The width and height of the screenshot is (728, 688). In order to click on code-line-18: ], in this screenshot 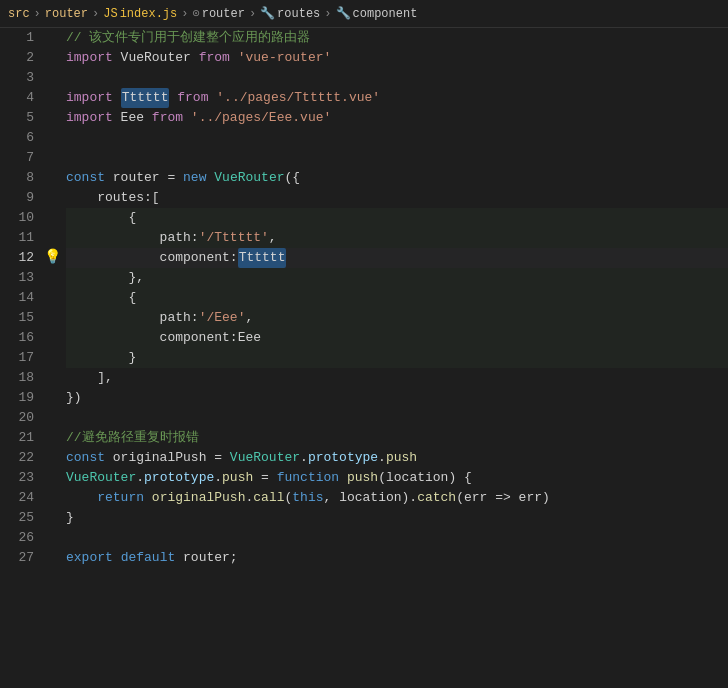, I will do `click(397, 378)`.